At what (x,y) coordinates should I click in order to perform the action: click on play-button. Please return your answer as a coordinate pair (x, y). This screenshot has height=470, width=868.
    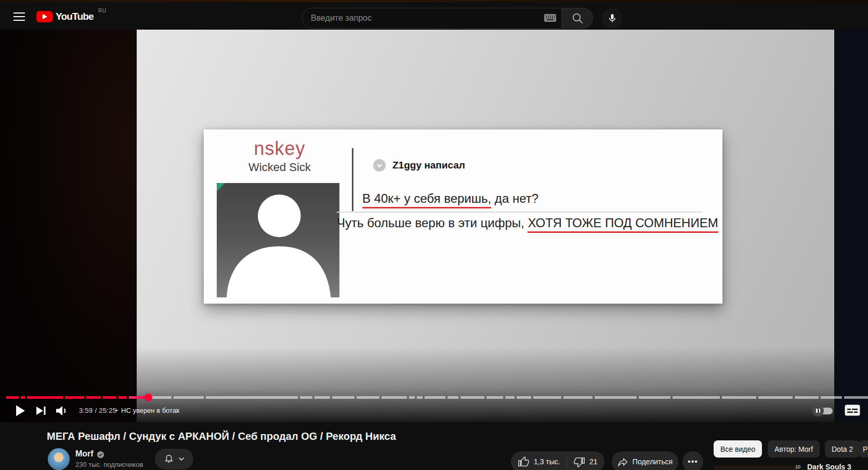
    Looking at the image, I should click on (20, 411).